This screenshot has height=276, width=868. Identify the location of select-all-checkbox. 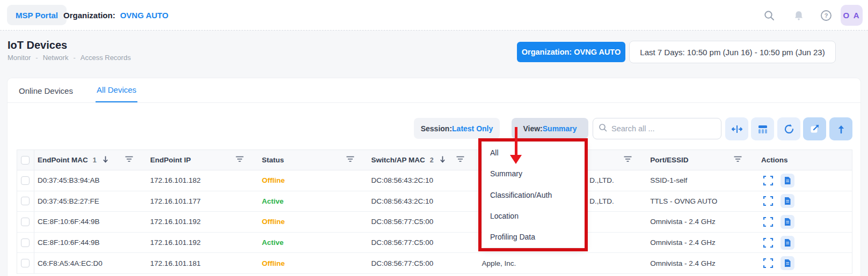
(25, 160).